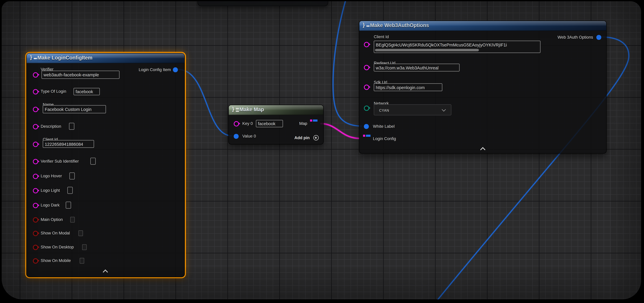  Describe the element at coordinates (427, 50) in the screenshot. I see `hscrollbar-thumb` at that location.